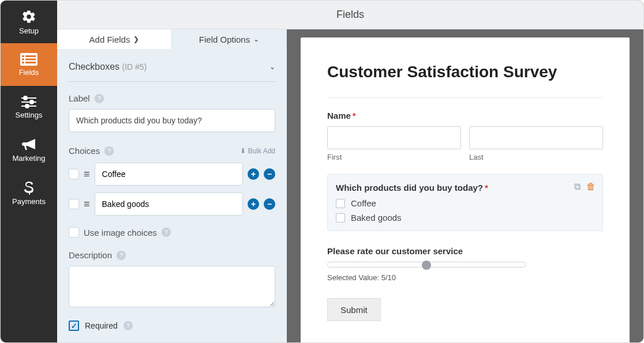  What do you see at coordinates (29, 158) in the screenshot?
I see `sidebar-label: Marketing` at bounding box center [29, 158].